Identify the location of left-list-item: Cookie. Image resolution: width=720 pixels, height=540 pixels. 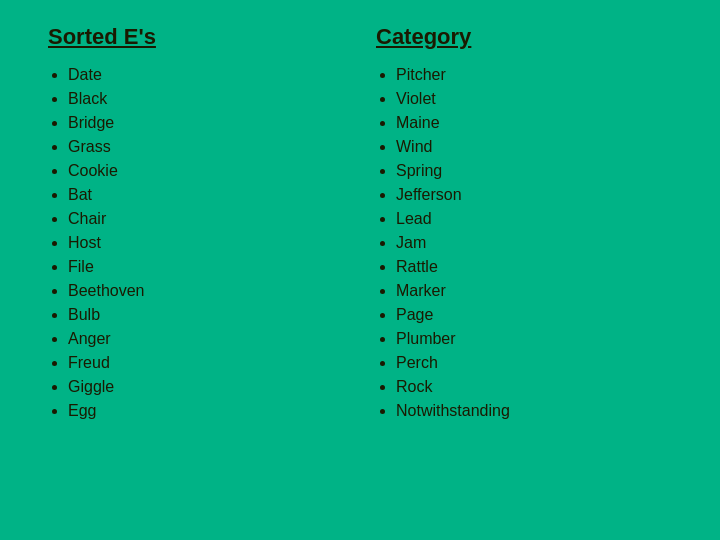
(206, 171).